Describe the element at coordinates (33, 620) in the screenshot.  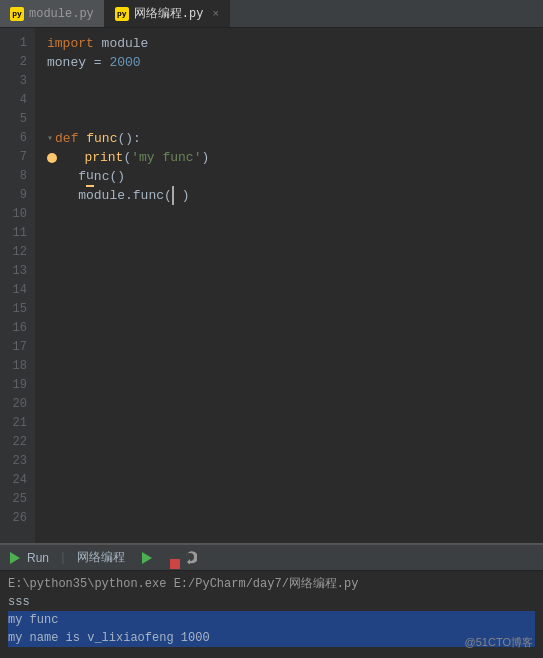
I see `console-myfunc-text: my func` at that location.